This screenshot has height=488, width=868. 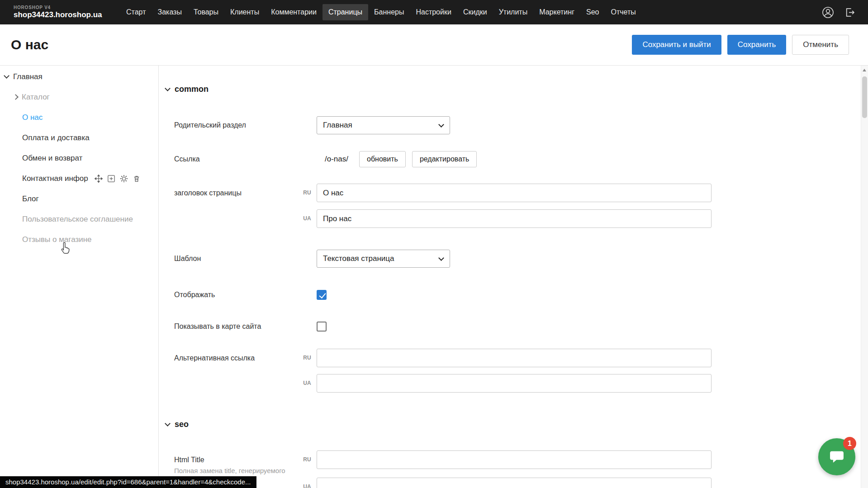 I want to click on link-label: Ссылка, so click(x=187, y=159).